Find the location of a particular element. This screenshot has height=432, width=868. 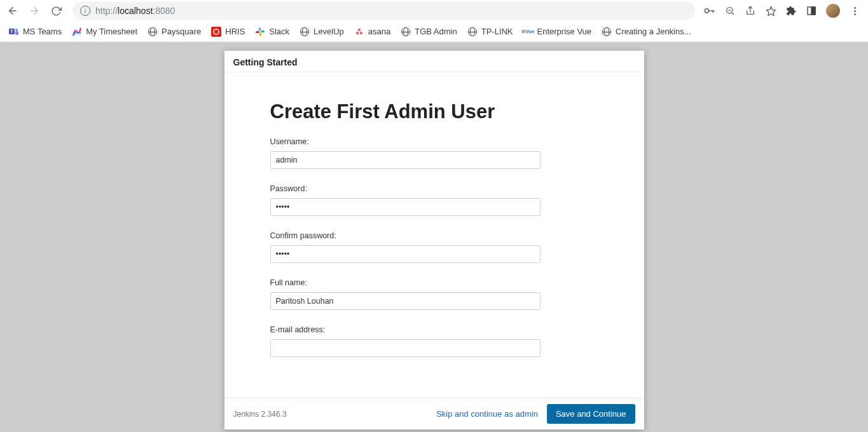

wizard-header: Getting Started is located at coordinates (434, 62).